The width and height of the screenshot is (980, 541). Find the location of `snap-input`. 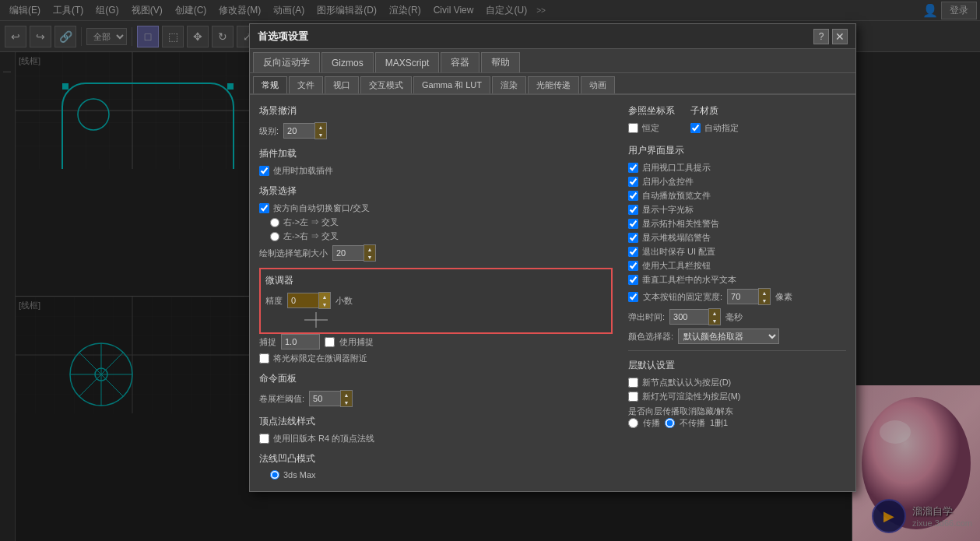

snap-input is located at coordinates (300, 342).